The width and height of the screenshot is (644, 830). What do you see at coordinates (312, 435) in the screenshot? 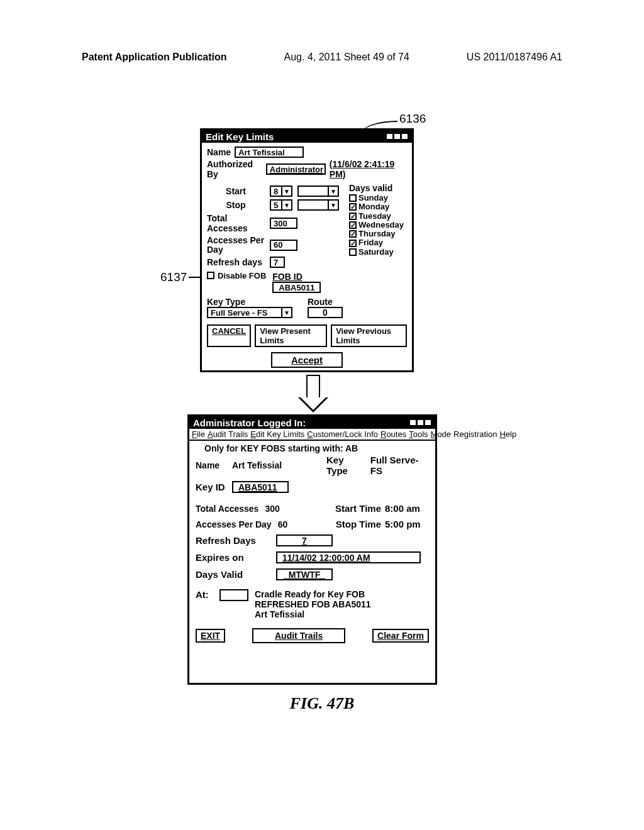
I see `menu-bar: File Audit Trails Edit Key Limits Custom…` at bounding box center [312, 435].